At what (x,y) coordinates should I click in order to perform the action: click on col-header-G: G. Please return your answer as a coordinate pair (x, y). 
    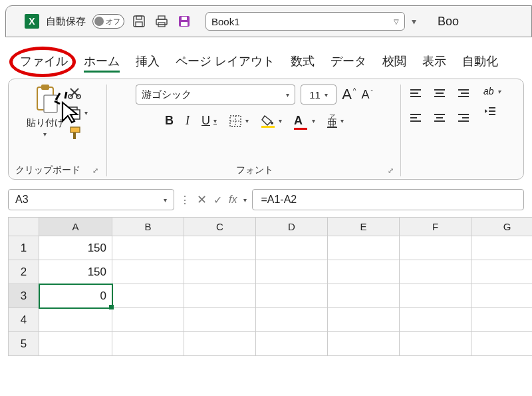
    Looking at the image, I should click on (502, 227).